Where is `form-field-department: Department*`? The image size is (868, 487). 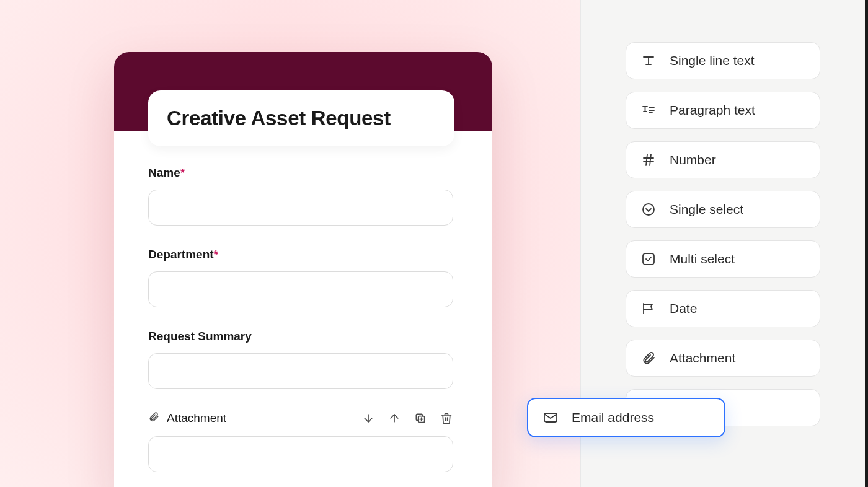
form-field-department: Department* is located at coordinates (303, 278).